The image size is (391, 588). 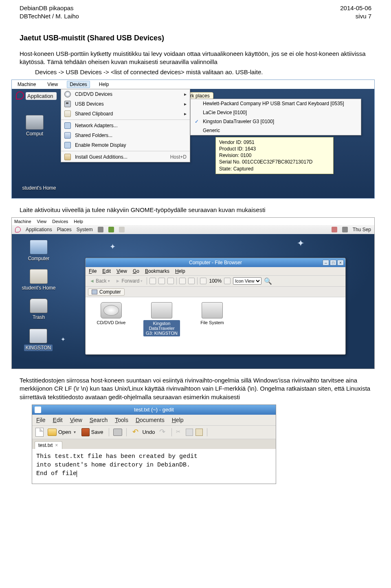 What do you see at coordinates (171, 281) in the screenshot?
I see `reload-icon` at bounding box center [171, 281].